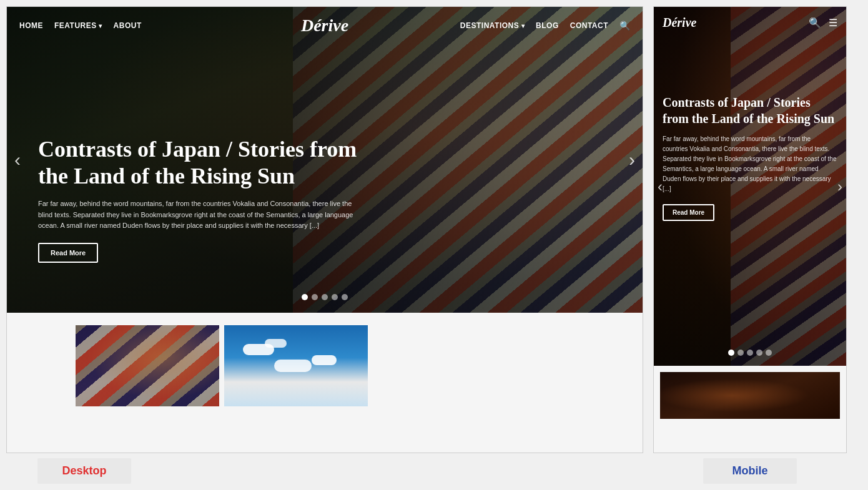 The image size is (868, 490). I want to click on hero-title: Contrasts of Japan / Stories from the La…, so click(200, 163).